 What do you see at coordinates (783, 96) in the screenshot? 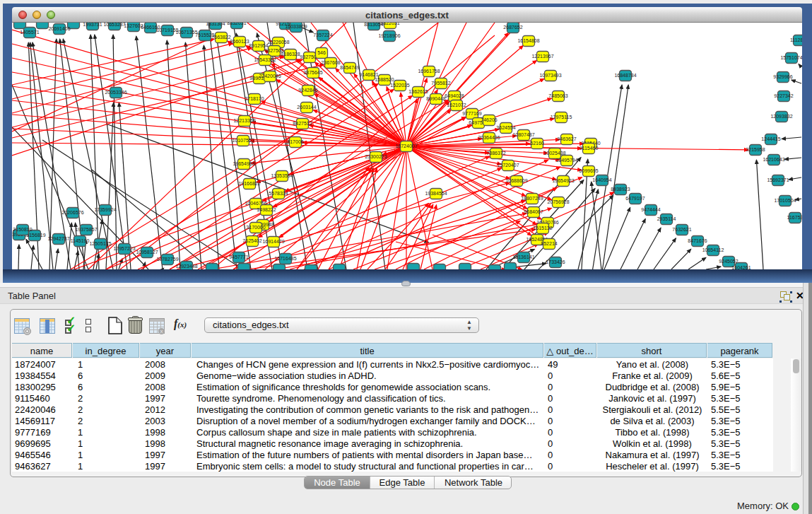
I see `svg-text: 9227342` at bounding box center [783, 96].